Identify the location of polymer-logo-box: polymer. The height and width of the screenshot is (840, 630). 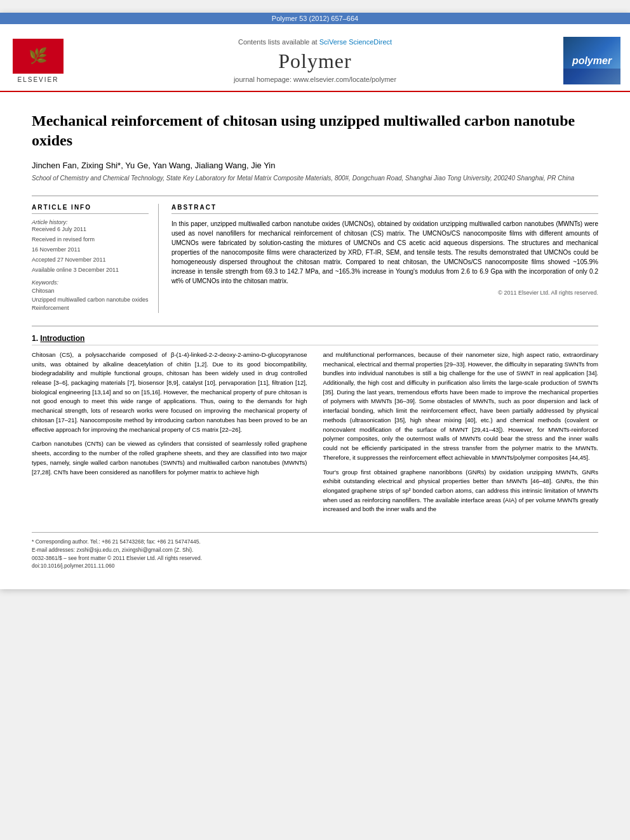
(592, 61).